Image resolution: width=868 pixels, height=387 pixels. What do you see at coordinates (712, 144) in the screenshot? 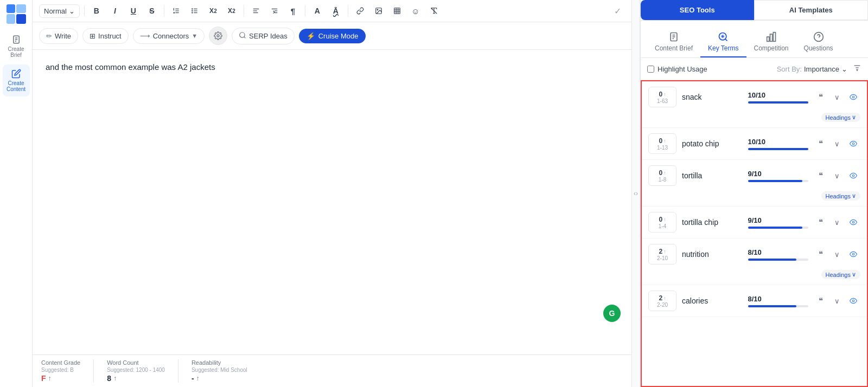
I see `kt-name-potato-chip: potato chip` at bounding box center [712, 144].